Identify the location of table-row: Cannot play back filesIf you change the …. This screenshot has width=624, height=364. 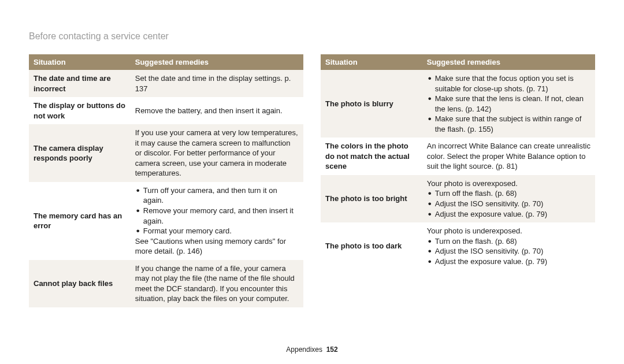
(166, 284).